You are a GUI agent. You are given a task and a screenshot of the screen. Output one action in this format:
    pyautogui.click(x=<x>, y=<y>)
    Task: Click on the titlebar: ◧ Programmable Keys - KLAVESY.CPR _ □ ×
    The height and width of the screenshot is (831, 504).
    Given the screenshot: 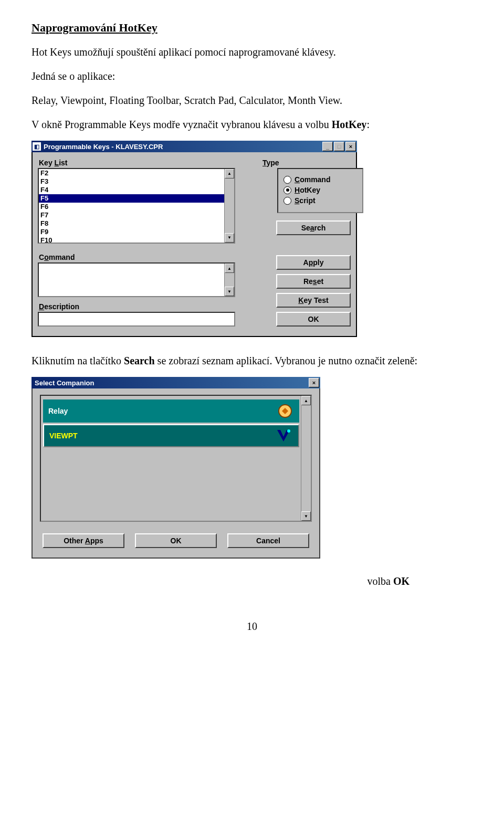 What is the action you would take?
    pyautogui.click(x=194, y=146)
    